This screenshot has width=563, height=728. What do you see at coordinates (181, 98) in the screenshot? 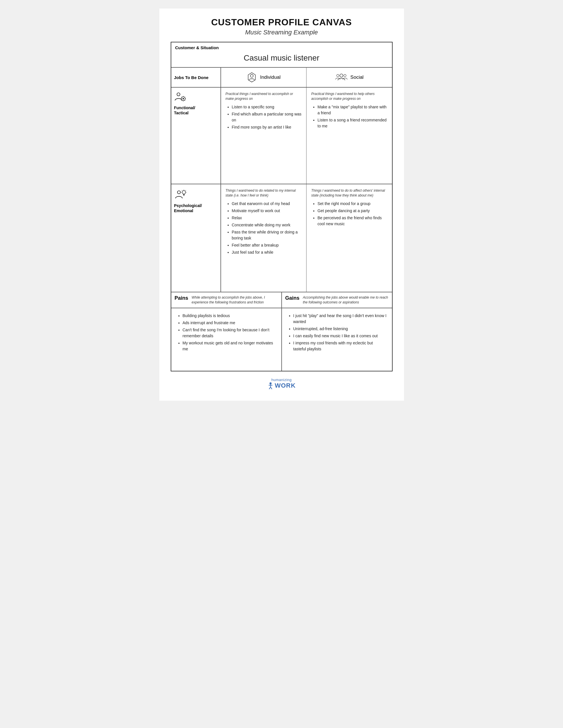
I see `functional-icon` at bounding box center [181, 98].